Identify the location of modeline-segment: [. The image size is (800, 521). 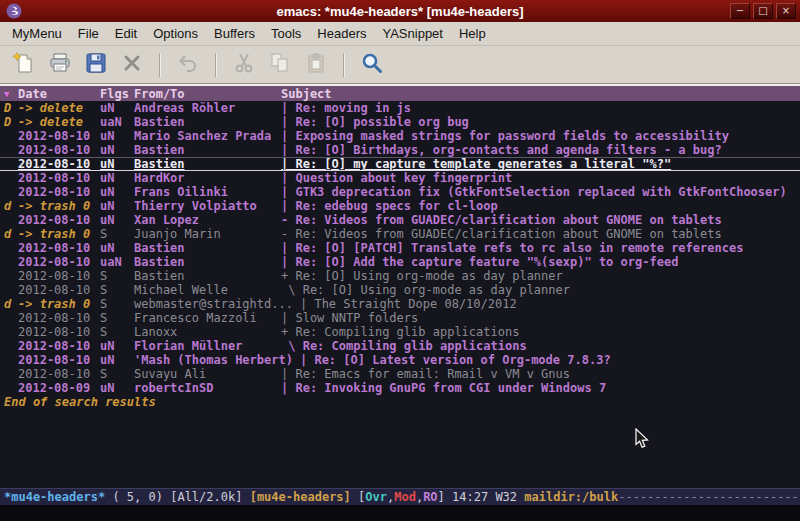
(362, 497).